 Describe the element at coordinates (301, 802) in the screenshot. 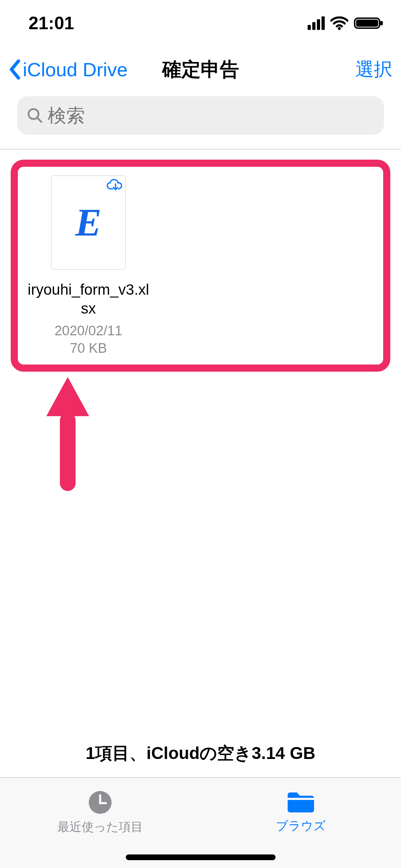

I see `folder-icon` at that location.